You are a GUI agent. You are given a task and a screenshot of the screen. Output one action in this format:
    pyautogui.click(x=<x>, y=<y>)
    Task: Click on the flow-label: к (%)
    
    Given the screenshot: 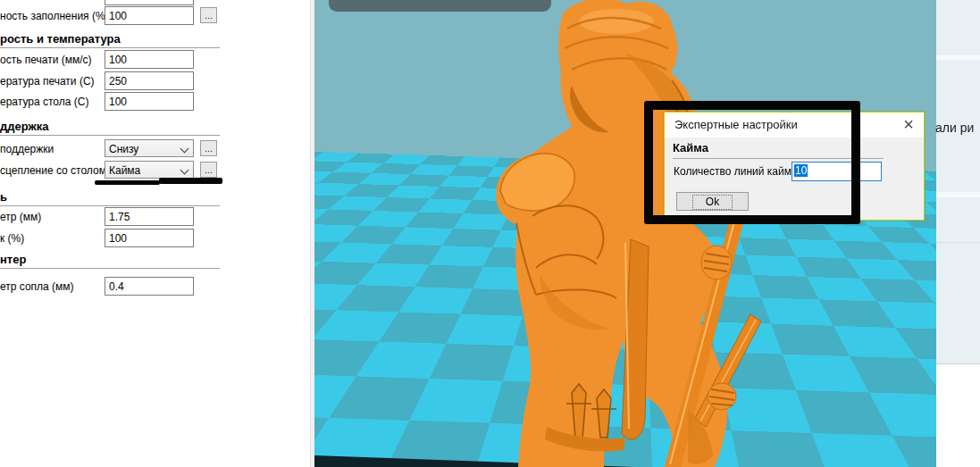 What is the action you would take?
    pyautogui.click(x=13, y=238)
    